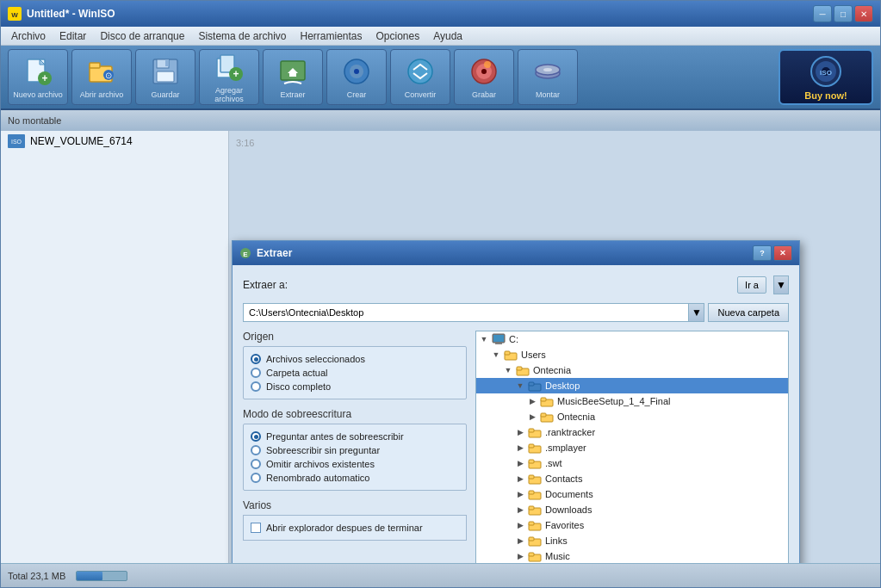  I want to click on expand-music: ▶, so click(520, 556).